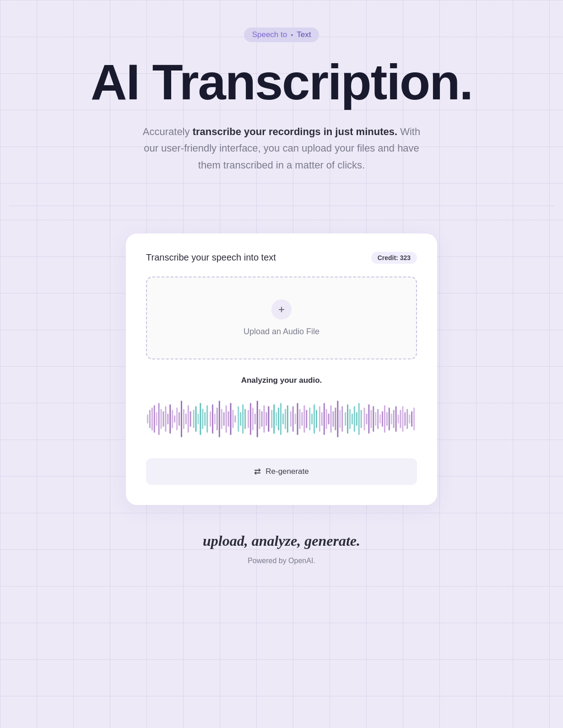 Image resolution: width=563 pixels, height=728 pixels. Describe the element at coordinates (282, 35) in the screenshot. I see `badge-wrapper: Speech to ▪ Text` at that location.